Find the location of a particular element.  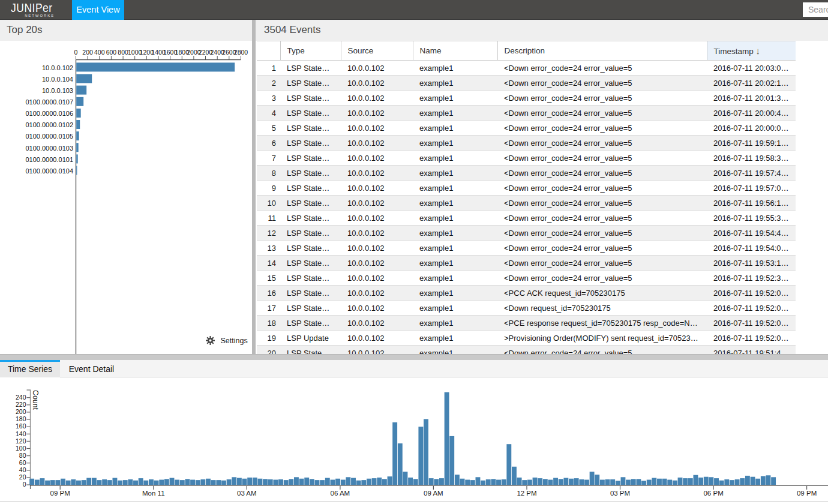

svg-text: 0100.0000.0105 is located at coordinates (49, 136).